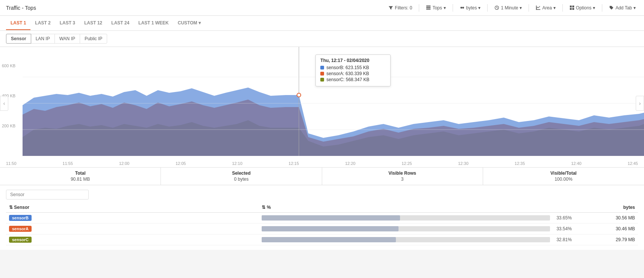 This screenshot has height=278, width=644. I want to click on filter-icon, so click(391, 8).